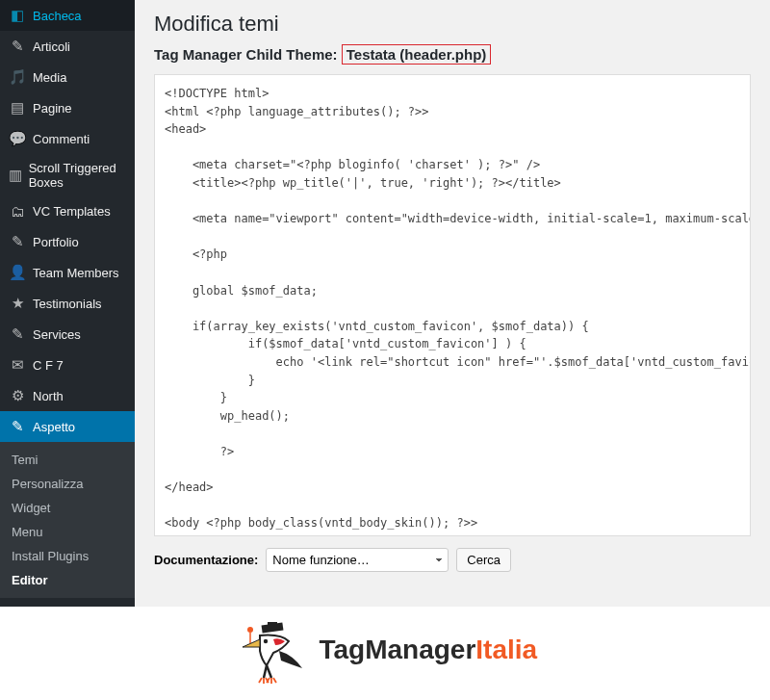 This screenshot has width=770, height=700. What do you see at coordinates (67, 46) in the screenshot?
I see `sidebar-item-articoli: ✎Articoli` at bounding box center [67, 46].